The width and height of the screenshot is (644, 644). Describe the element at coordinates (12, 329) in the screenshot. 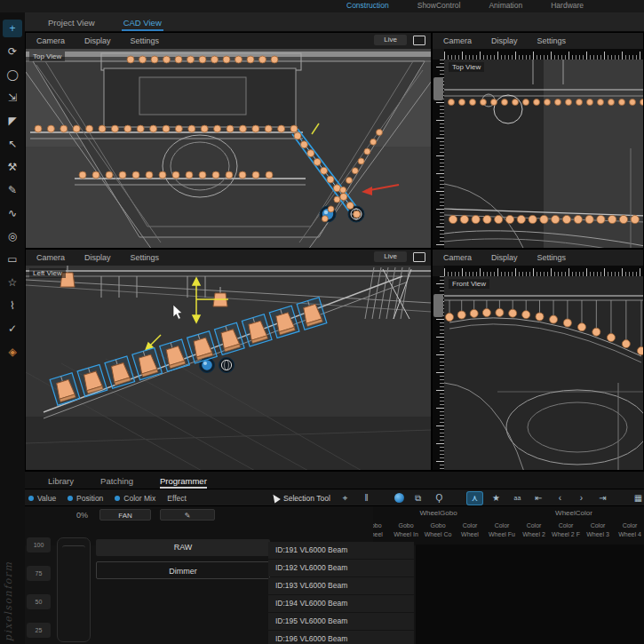

I see `check-tool-icon: ✓` at that location.